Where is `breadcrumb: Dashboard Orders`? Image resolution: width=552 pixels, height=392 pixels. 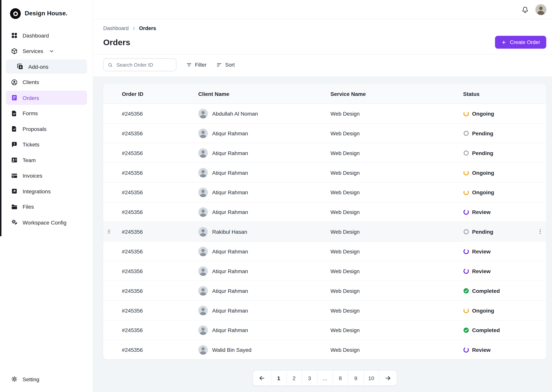 breadcrumb: Dashboard Orders is located at coordinates (322, 25).